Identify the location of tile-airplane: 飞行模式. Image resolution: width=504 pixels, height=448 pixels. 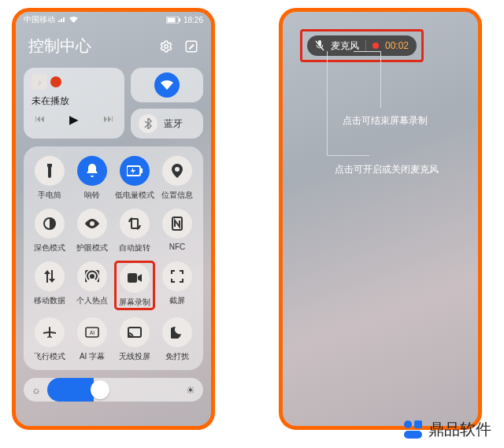
(50, 340).